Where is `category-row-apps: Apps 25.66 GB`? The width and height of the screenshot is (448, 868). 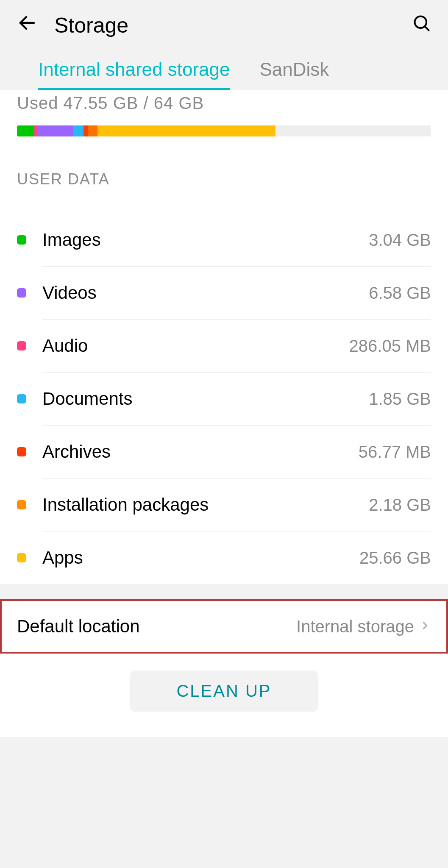
category-row-apps: Apps 25.66 GB is located at coordinates (224, 558).